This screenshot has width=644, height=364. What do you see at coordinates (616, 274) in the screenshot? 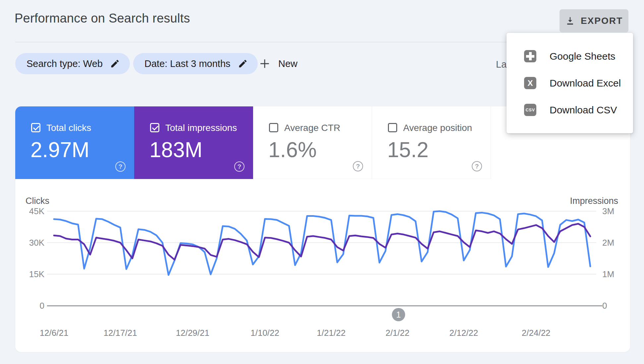
I see `y-axis-tick-label: 1M` at bounding box center [616, 274].